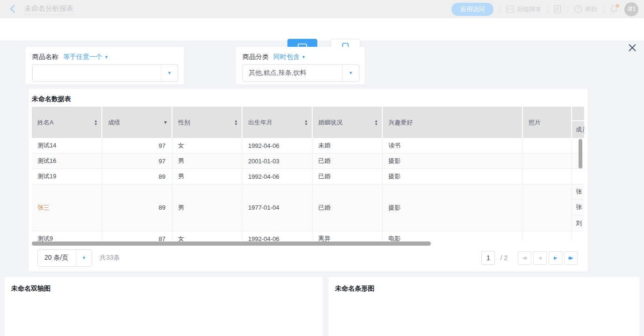 Image resolution: width=644 pixels, height=336 pixels. What do you see at coordinates (86, 57) in the screenshot?
I see `filter-operator-dropdown: 等于任意一个 ▼` at bounding box center [86, 57].